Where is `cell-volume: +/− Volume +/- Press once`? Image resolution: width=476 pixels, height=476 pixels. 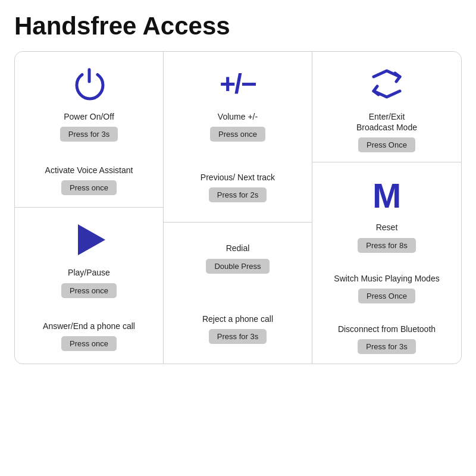 cell-volume: +/− Volume +/- Press once is located at coordinates (238, 101).